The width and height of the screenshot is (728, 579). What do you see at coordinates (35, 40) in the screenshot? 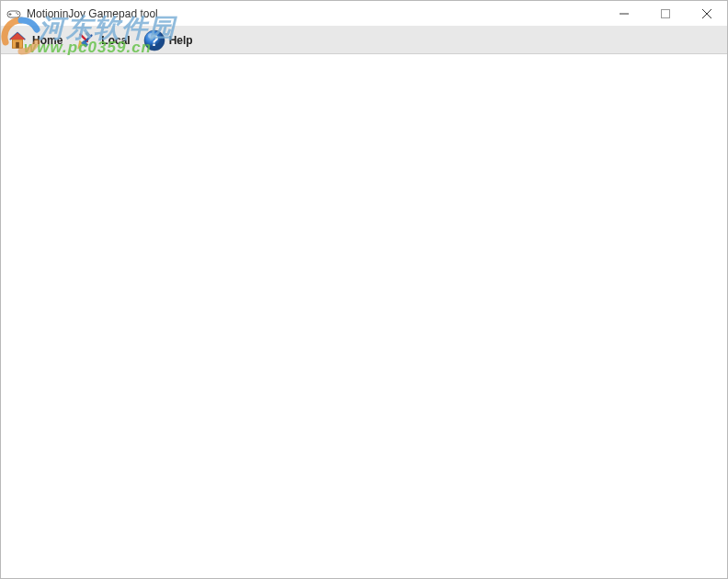
I see `home-button: Home` at bounding box center [35, 40].